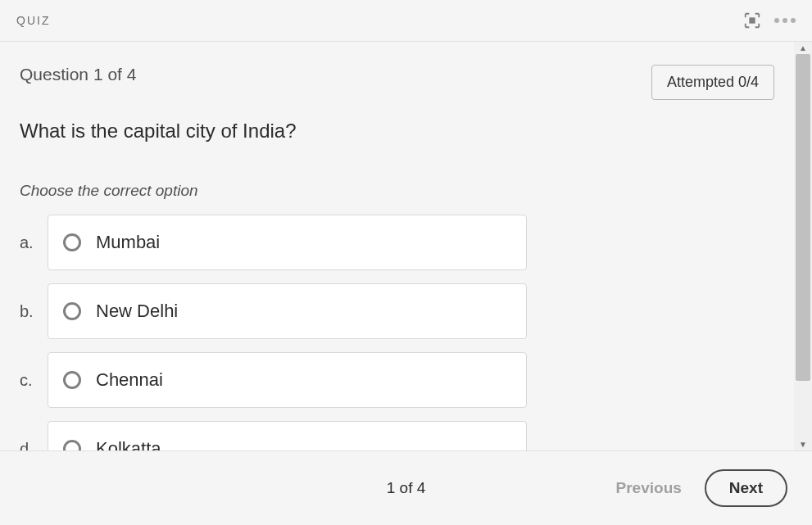 The image size is (812, 525). What do you see at coordinates (803, 246) in the screenshot?
I see `scrollbar: ▲ ▼` at bounding box center [803, 246].